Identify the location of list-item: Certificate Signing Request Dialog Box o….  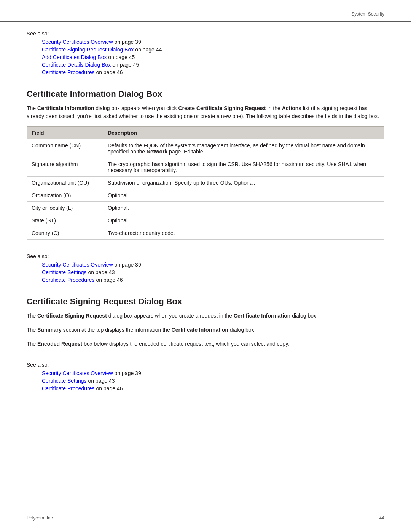
(213, 50).